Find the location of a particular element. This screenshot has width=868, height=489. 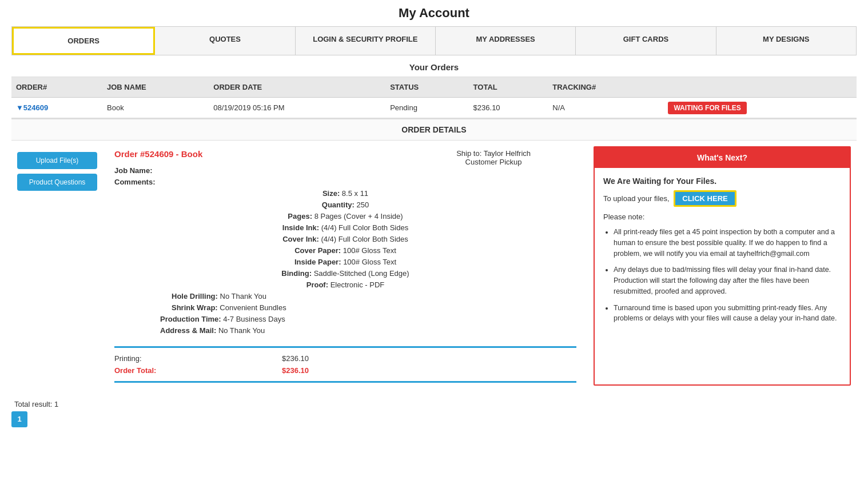

printing-label: Printing: is located at coordinates (128, 359).